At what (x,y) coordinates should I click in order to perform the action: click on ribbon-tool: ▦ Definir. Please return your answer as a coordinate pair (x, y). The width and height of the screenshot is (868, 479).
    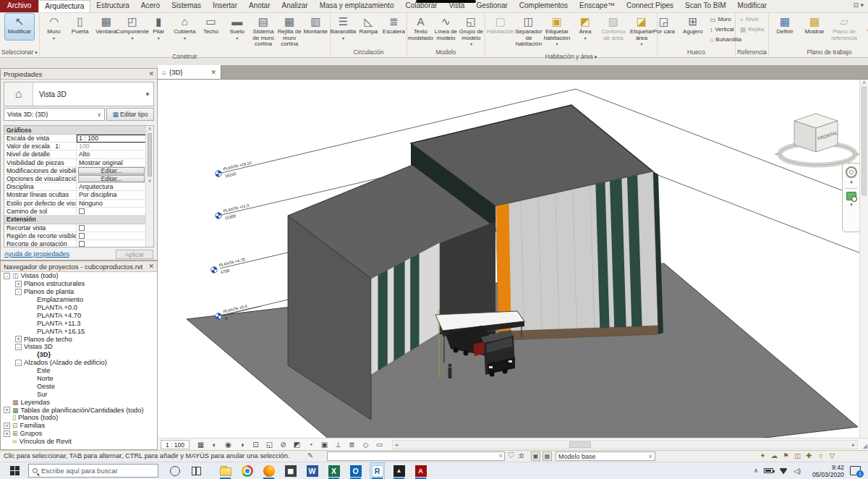
    Looking at the image, I should click on (785, 27).